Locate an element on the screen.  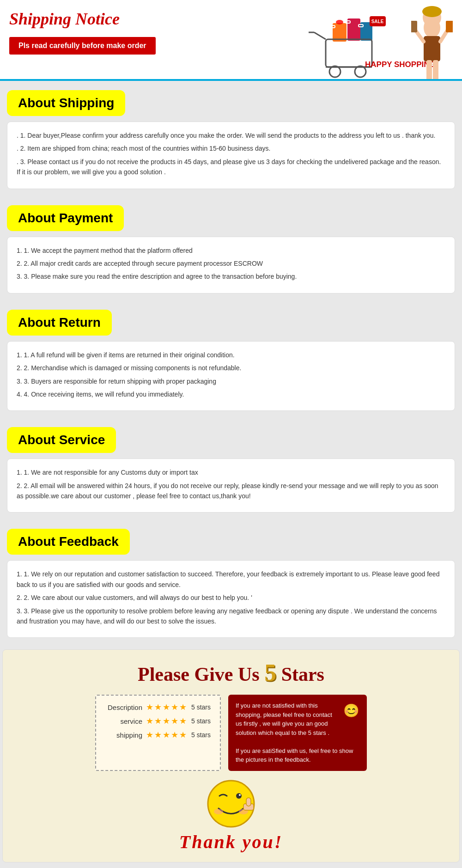
stars-row-description: Description ★★★★★ 5 stars is located at coordinates (158, 707).